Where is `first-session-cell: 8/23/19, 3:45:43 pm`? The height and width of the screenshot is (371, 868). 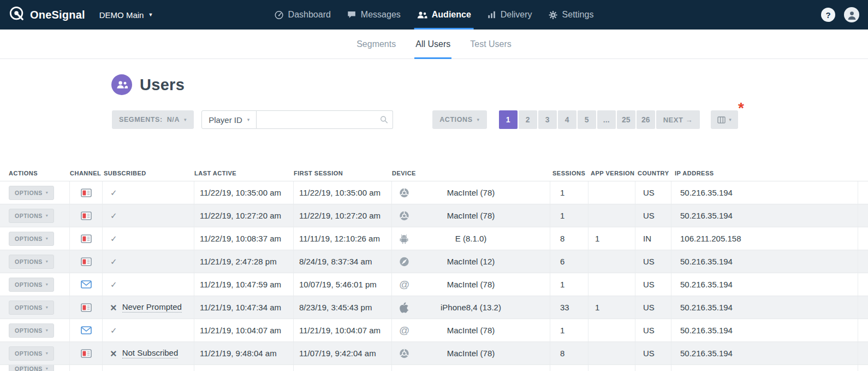 first-session-cell: 8/23/19, 3:45:43 pm is located at coordinates (343, 307).